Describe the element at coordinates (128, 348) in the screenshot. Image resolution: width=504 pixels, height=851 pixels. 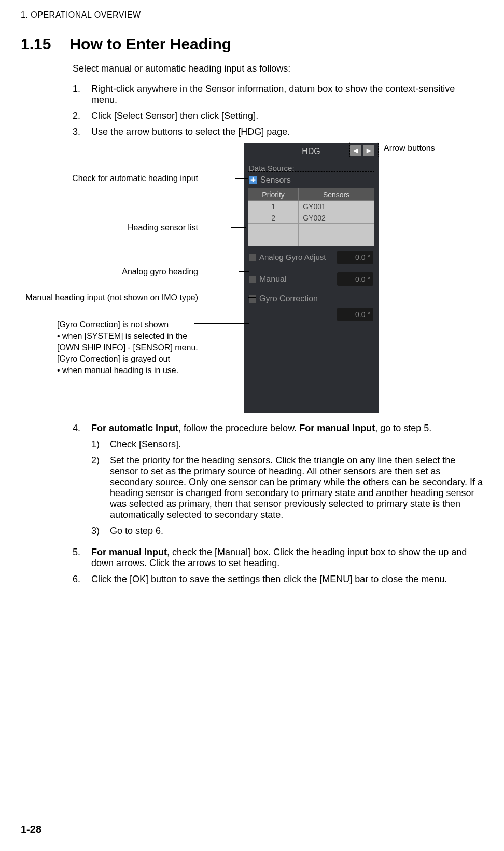
I see `callout-gyro-correction: [Gyro Correction] is not shown • when [S…` at that location.